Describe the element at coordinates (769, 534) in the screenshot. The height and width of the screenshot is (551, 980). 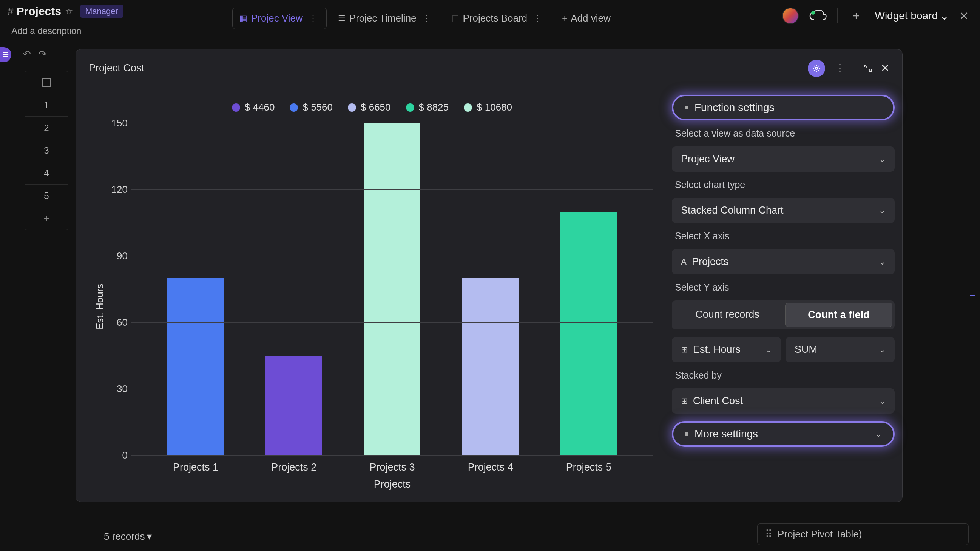
I see `drag-handle-icon: ⠿` at that location.